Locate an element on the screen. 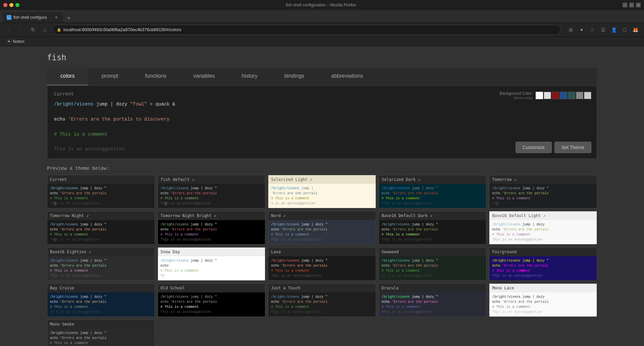 Image resolution: width=644 pixels, height=346 pixels. theme-card-tomorrow-night: Tomorrow Night ↗ /bright/vixens jump | d… is located at coordinates (101, 228).